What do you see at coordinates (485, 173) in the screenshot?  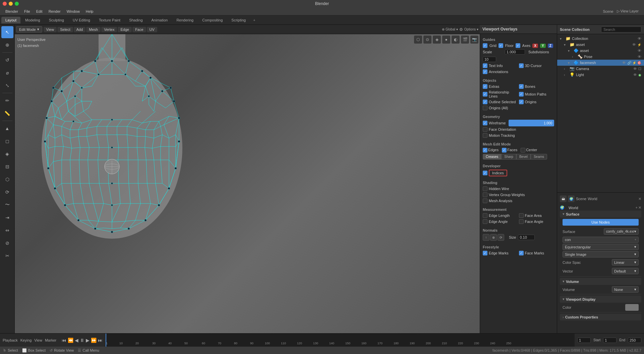 I see `indices-checkbox` at bounding box center [485, 173].